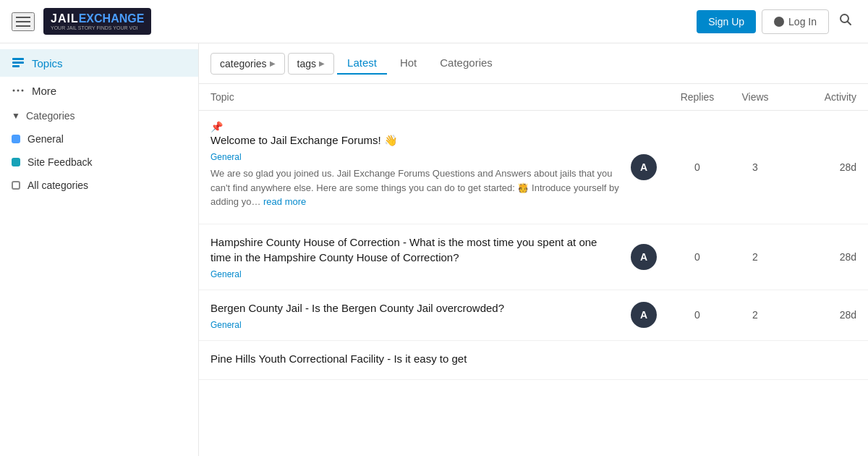 The image size is (868, 456). I want to click on categories-header-label: Categories, so click(51, 116).